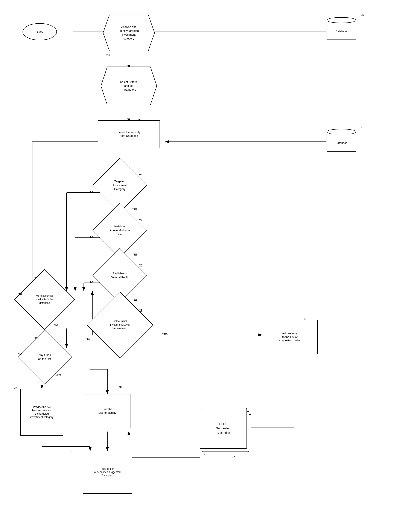  Describe the element at coordinates (341, 140) in the screenshot. I see `database-bottom: Database` at that location.